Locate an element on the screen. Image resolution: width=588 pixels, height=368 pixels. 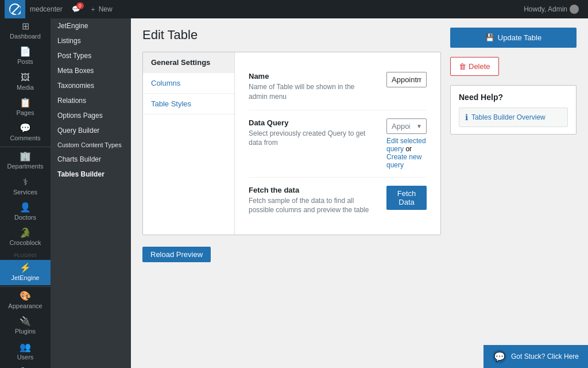
installed-label: PLUGINS is located at coordinates (25, 255).